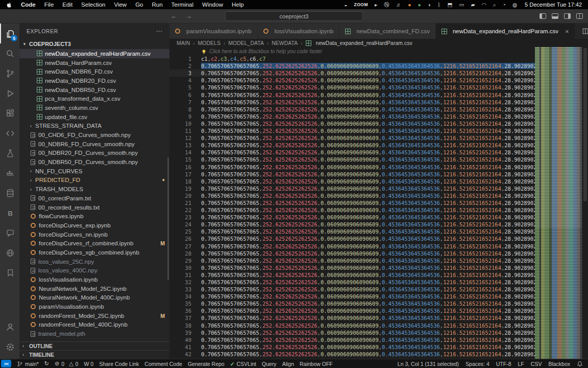 This screenshot has width=588, height=368. I want to click on minimap-slider, so click(558, 137).